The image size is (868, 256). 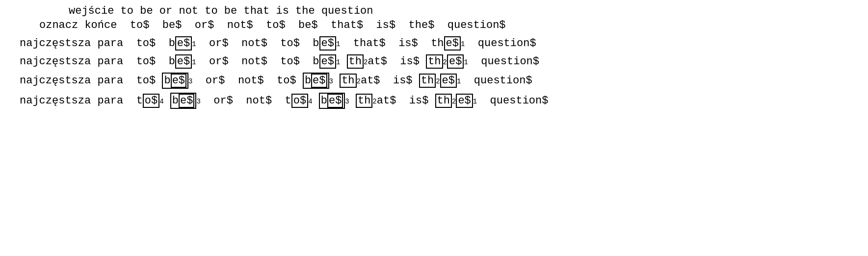 I want to click on l4-mid2: at$ is$, so click(x=396, y=62).